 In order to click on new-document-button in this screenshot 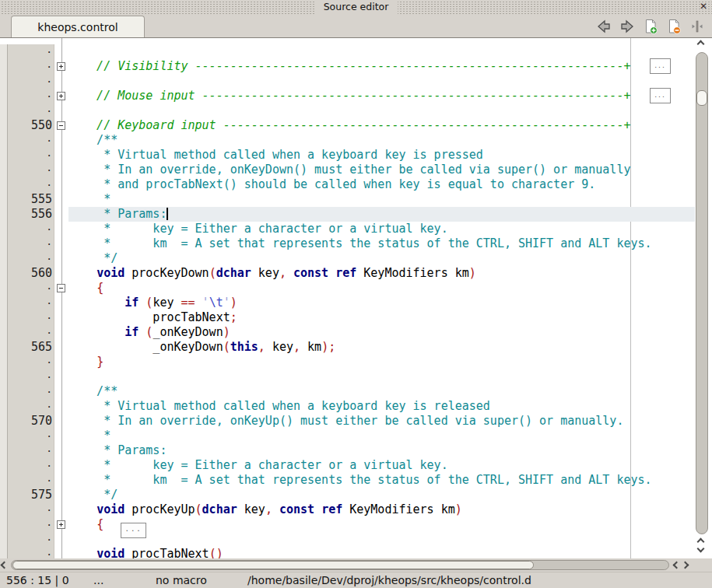, I will do `click(651, 26)`.